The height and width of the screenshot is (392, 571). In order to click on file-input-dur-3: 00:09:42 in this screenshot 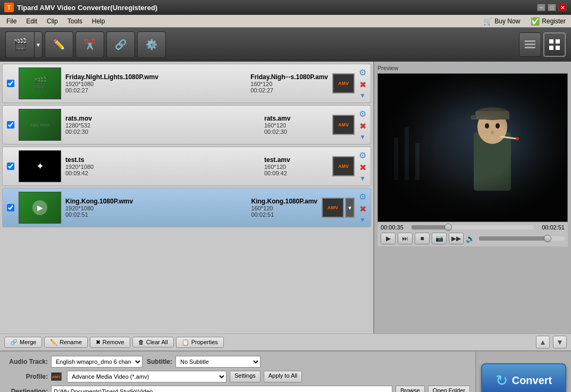, I will do `click(163, 173)`.